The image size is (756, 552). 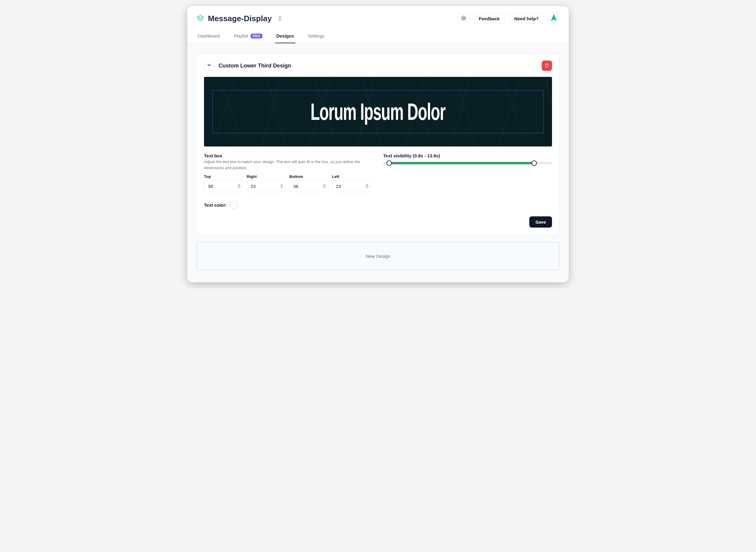 I want to click on tab-dashboard: Dashboard, so click(x=208, y=37).